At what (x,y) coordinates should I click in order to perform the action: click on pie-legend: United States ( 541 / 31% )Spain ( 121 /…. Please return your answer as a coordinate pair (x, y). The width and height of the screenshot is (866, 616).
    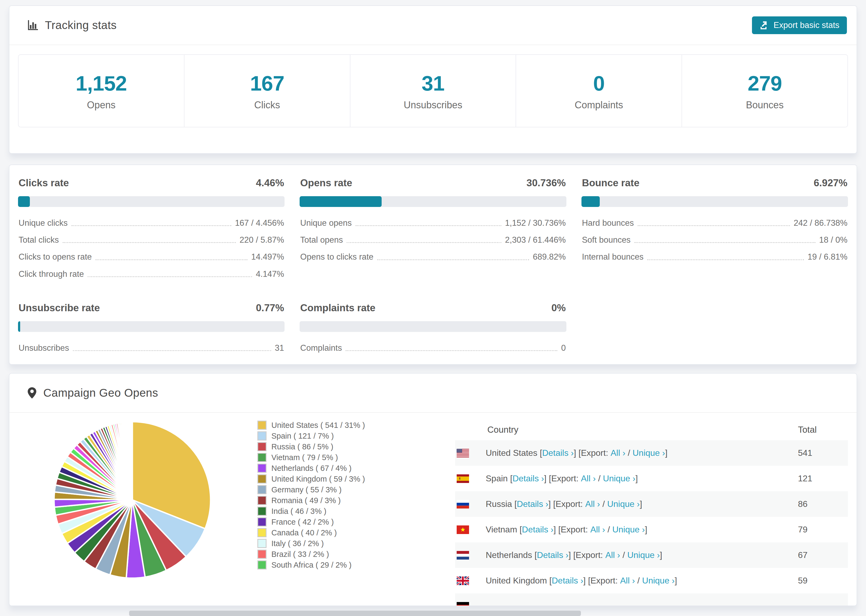
    Looking at the image, I should click on (327, 509).